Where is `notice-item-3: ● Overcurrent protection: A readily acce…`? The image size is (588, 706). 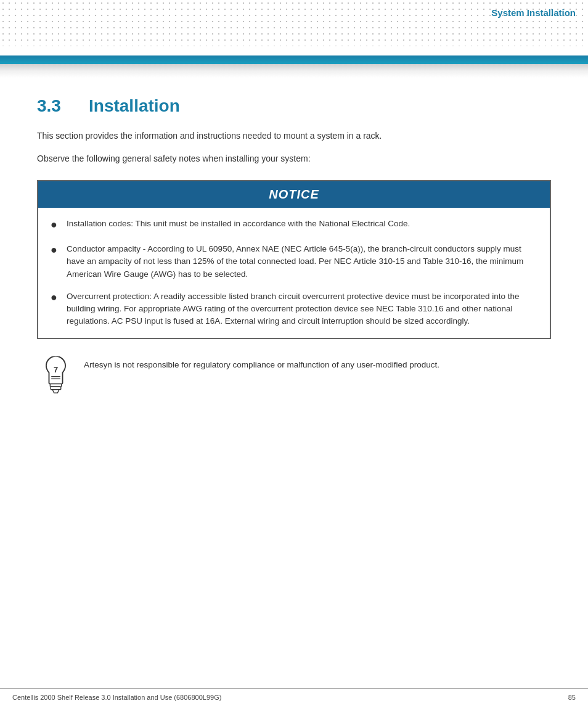
notice-item-3: ● Overcurrent protection: A readily acce… is located at coordinates (294, 310).